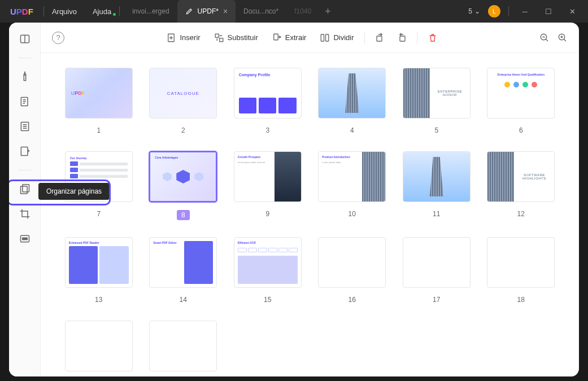 The image size is (588, 381). What do you see at coordinates (268, 130) in the screenshot?
I see `page-number: 3` at bounding box center [268, 130].